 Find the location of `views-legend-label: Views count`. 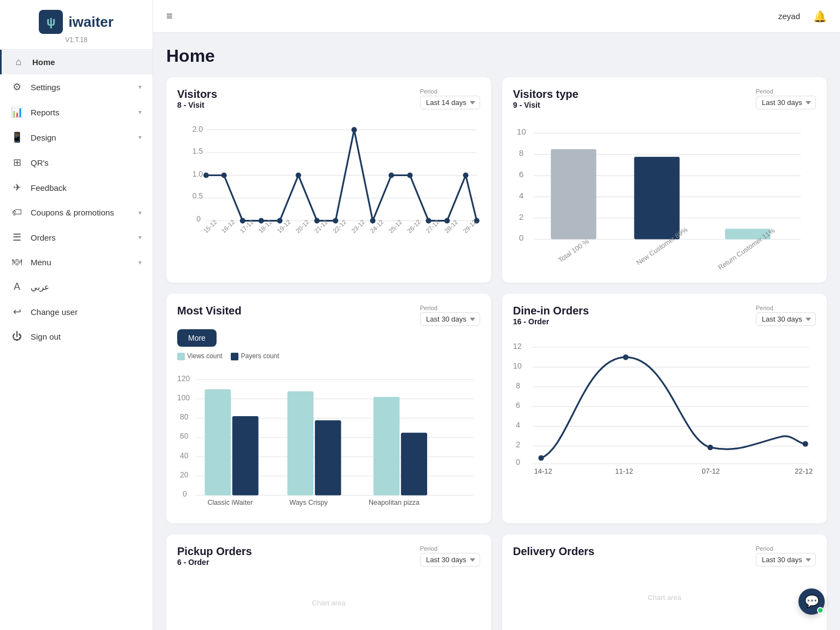

views-legend-label: Views count is located at coordinates (205, 356).